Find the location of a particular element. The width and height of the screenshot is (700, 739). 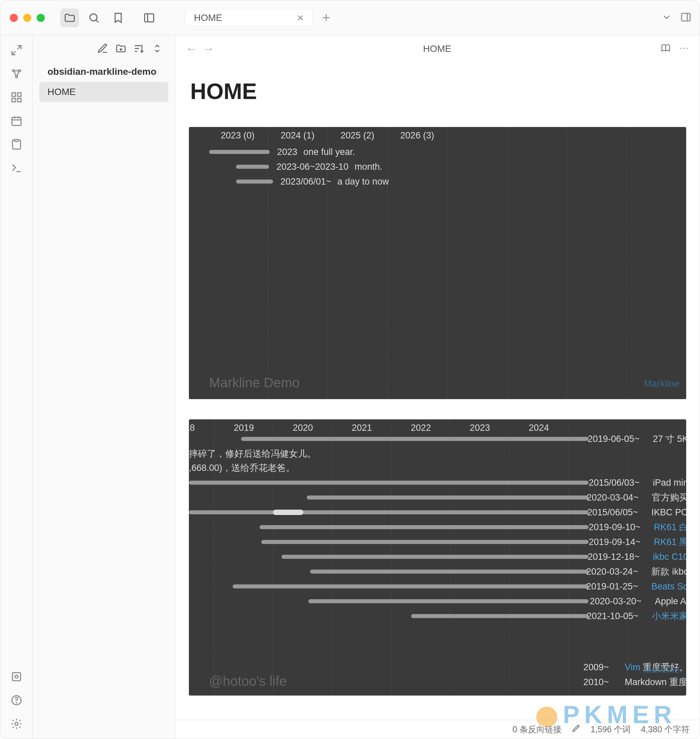

timeline-row-label: 2019-12-18~ ikbc C10 is located at coordinates (637, 557).